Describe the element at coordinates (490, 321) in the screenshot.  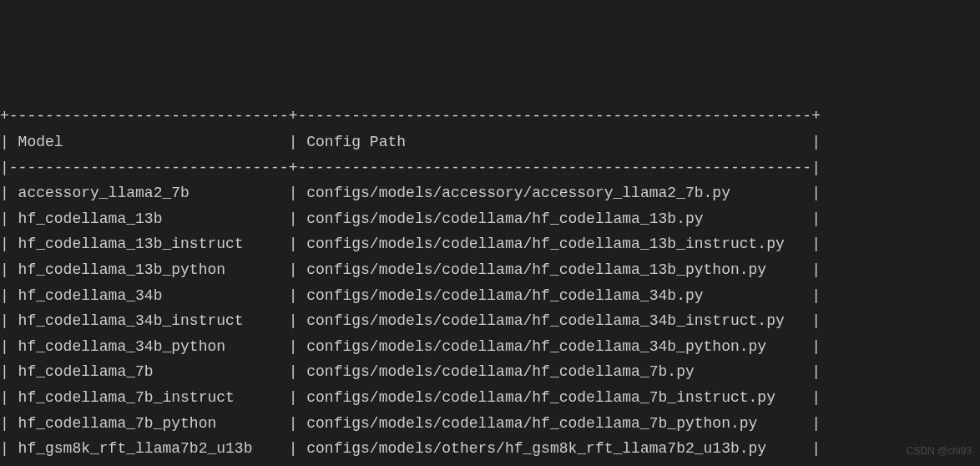
I see `table-row: | hf_codellama_34b_instruct | configs/mo…` at that location.